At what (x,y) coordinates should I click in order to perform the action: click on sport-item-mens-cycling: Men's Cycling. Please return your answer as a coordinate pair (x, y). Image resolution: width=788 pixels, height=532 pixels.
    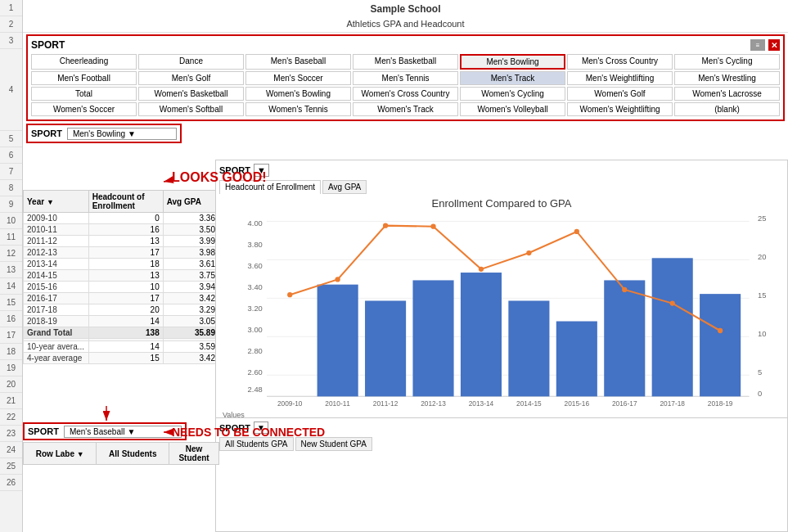
    Looking at the image, I should click on (727, 62).